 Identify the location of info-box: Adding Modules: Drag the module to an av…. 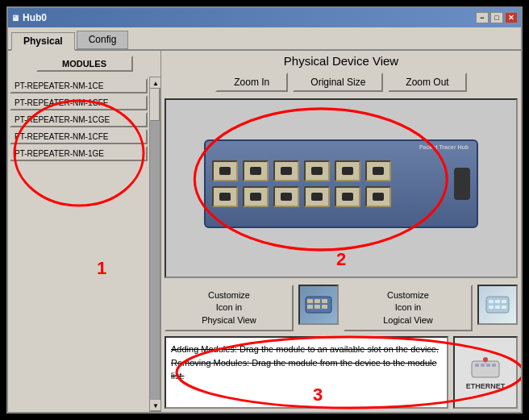
(306, 372).